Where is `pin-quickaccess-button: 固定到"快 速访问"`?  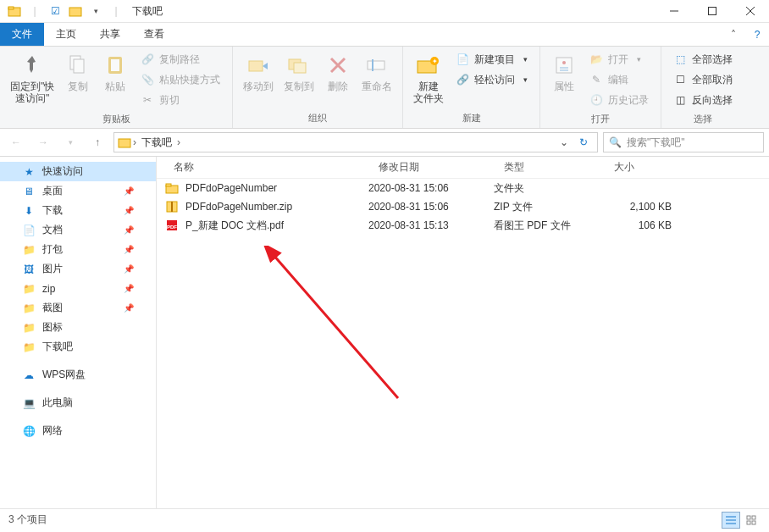 pin-quickaccess-button: 固定到"快 速访问" is located at coordinates (32, 77).